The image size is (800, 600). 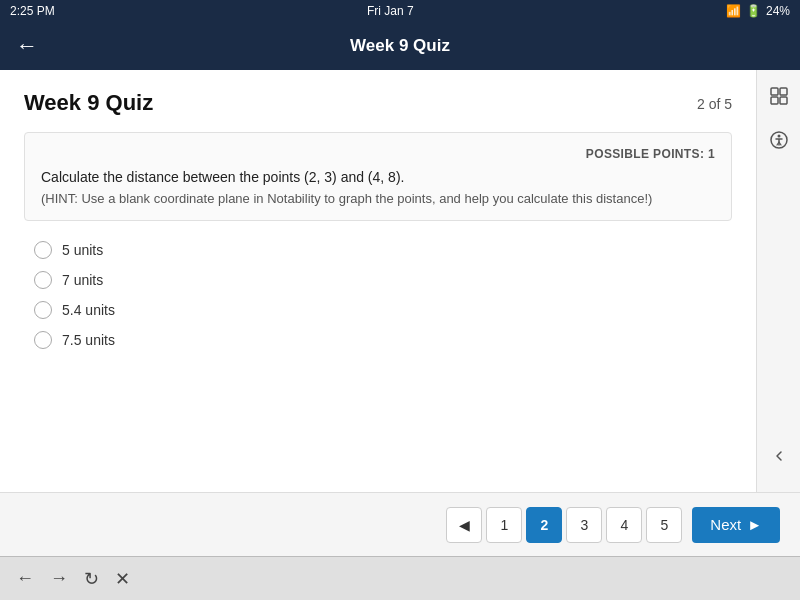 I want to click on answer-label-2: 7 units, so click(x=82, y=280).